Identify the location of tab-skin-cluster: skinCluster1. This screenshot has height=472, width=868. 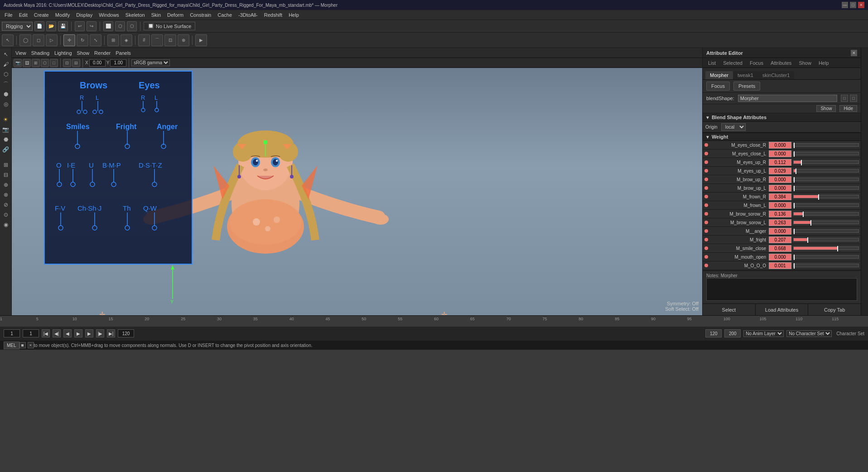
(776, 75).